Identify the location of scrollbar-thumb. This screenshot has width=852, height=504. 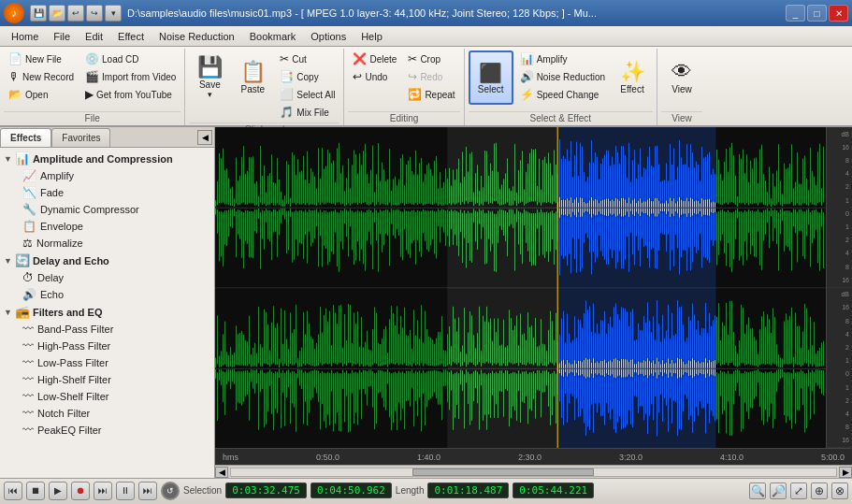
(503, 472).